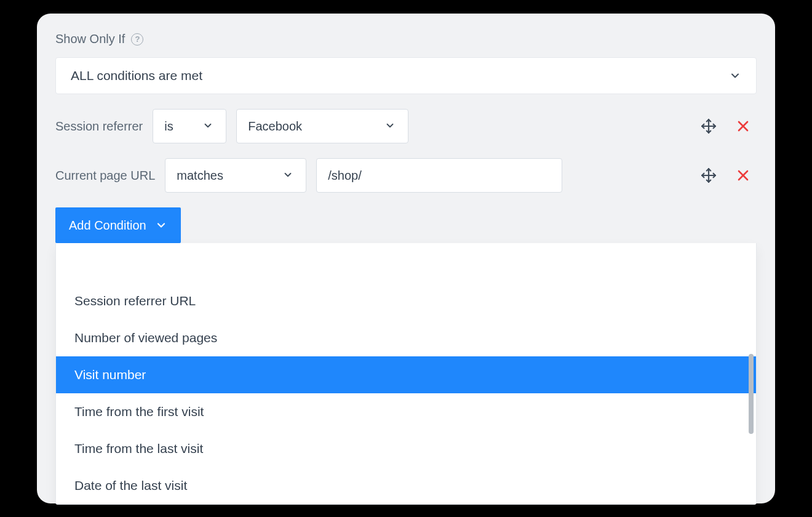  Describe the element at coordinates (406, 486) in the screenshot. I see `dropdown-item: Date of the last visit` at that location.